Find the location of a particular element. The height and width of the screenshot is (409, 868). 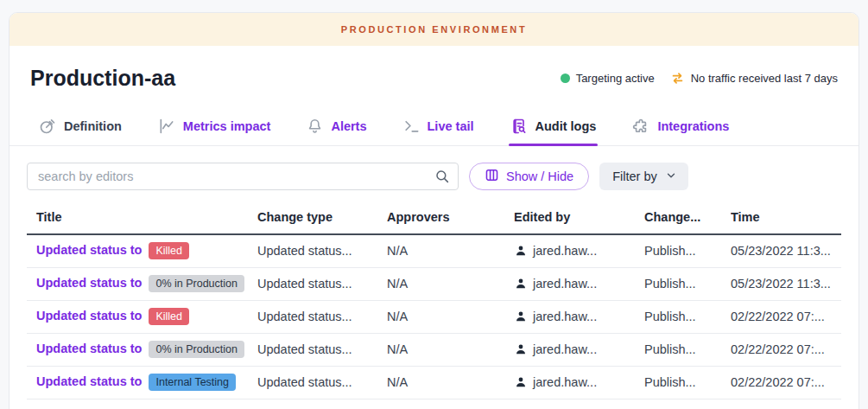

toolbar: Show / Hide Filter by is located at coordinates (434, 175).